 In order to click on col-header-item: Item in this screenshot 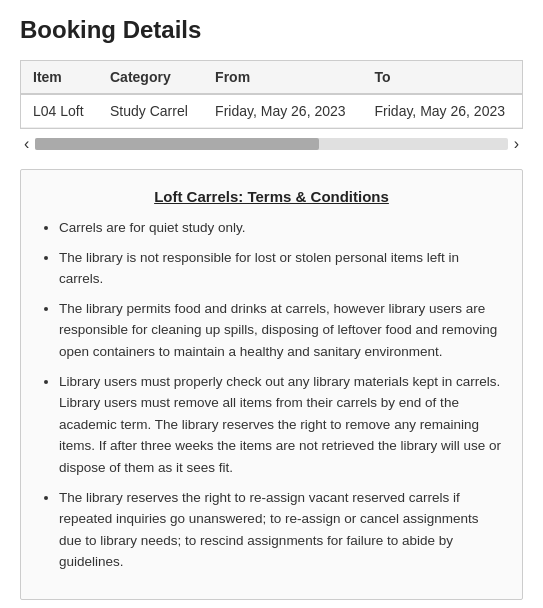, I will do `click(60, 78)`.